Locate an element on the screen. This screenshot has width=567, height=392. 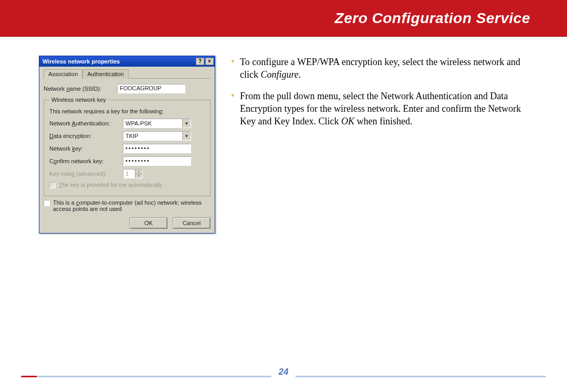
dialog-buttons: OK Cancel is located at coordinates (127, 223).